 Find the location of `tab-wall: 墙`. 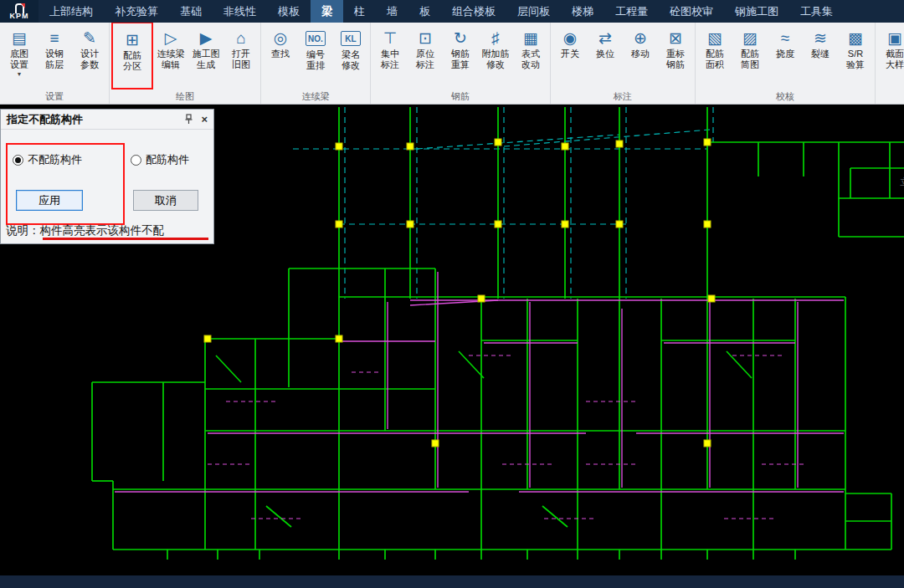

tab-wall: 墙 is located at coordinates (392, 12).